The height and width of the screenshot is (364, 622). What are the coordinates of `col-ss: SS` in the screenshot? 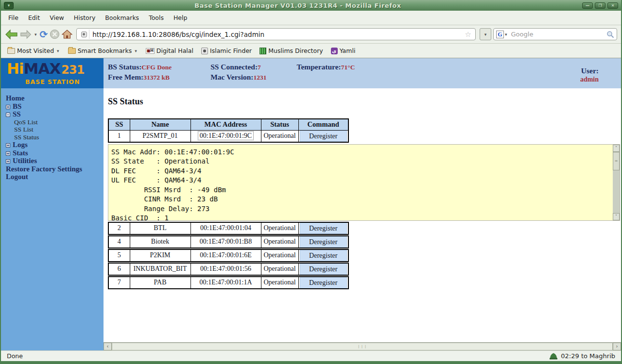 It's located at (119, 124).